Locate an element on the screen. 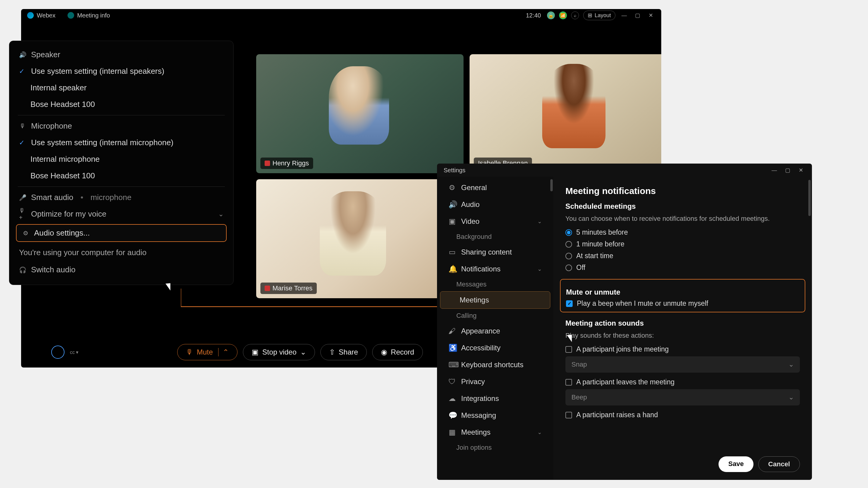 The height and width of the screenshot is (488, 868). meeting-info-label: Meeting info is located at coordinates (94, 15).